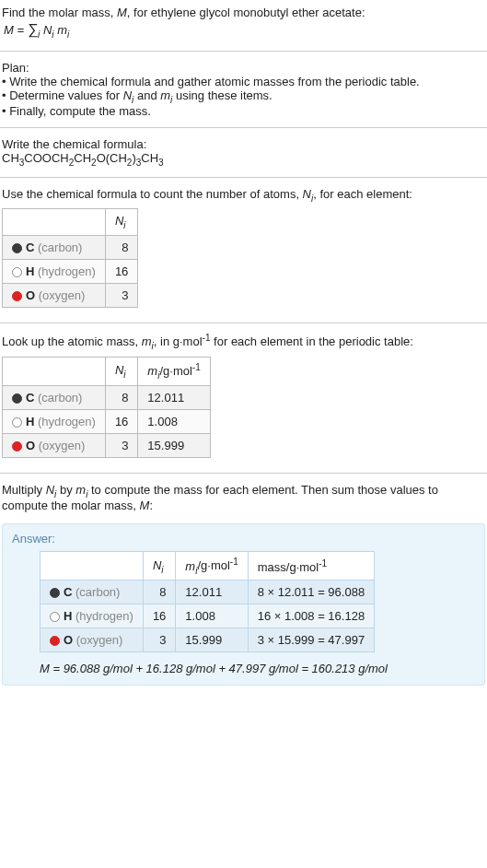 This screenshot has width=487, height=868. Describe the element at coordinates (311, 616) in the screenshot. I see `mass-cell: 16 × 1.008 = 16.128` at that location.